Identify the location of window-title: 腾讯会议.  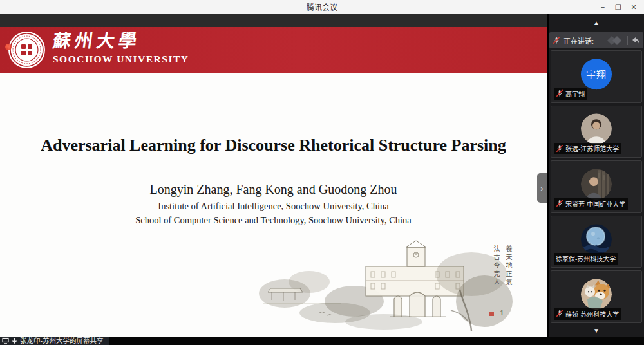
(322, 6).